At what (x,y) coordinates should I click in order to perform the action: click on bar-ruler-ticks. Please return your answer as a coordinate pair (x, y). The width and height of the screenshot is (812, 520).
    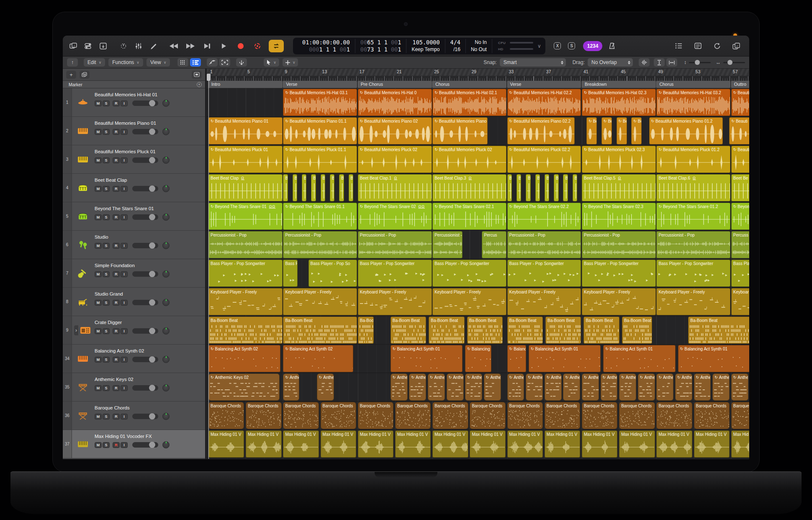
    Looking at the image, I should click on (478, 78).